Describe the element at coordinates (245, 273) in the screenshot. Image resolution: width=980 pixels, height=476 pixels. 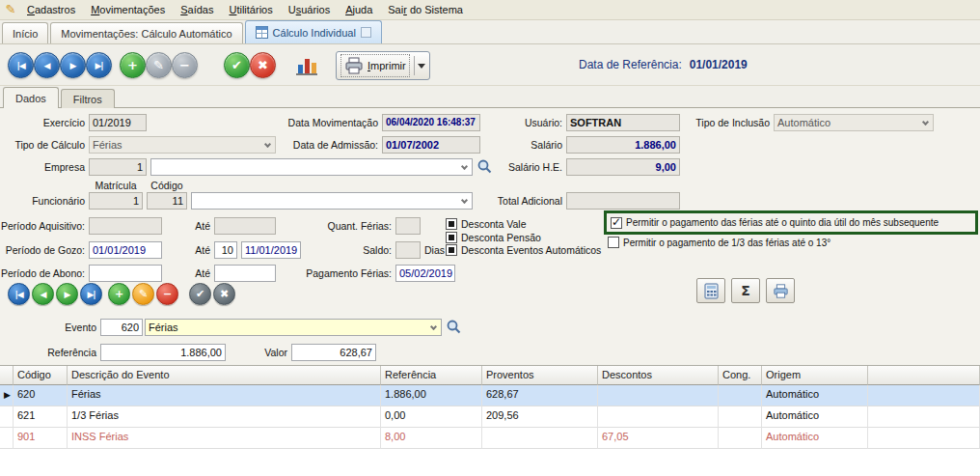
I see `periodo-abono-ate-field` at that location.